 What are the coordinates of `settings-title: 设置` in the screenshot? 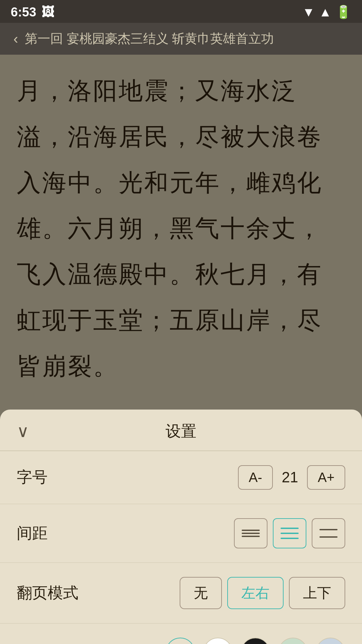 It's located at (181, 431).